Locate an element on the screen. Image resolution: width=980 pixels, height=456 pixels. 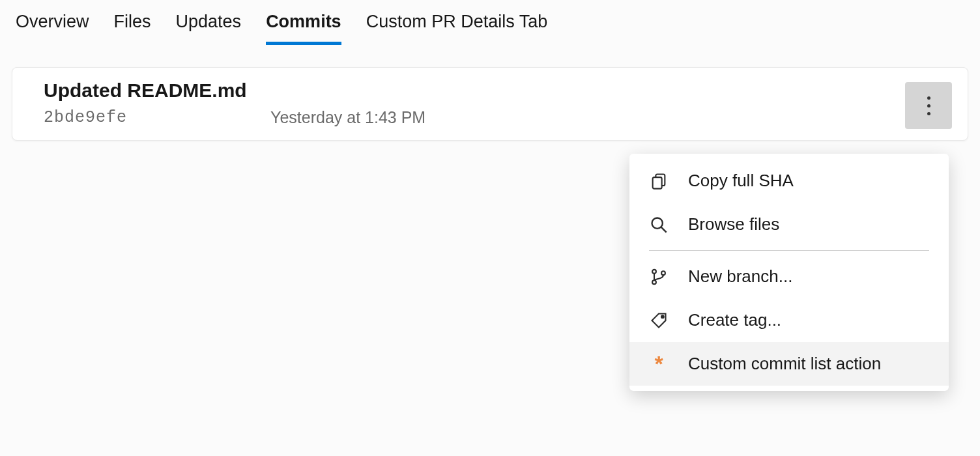
menu-item-label: New branch... is located at coordinates (740, 276).